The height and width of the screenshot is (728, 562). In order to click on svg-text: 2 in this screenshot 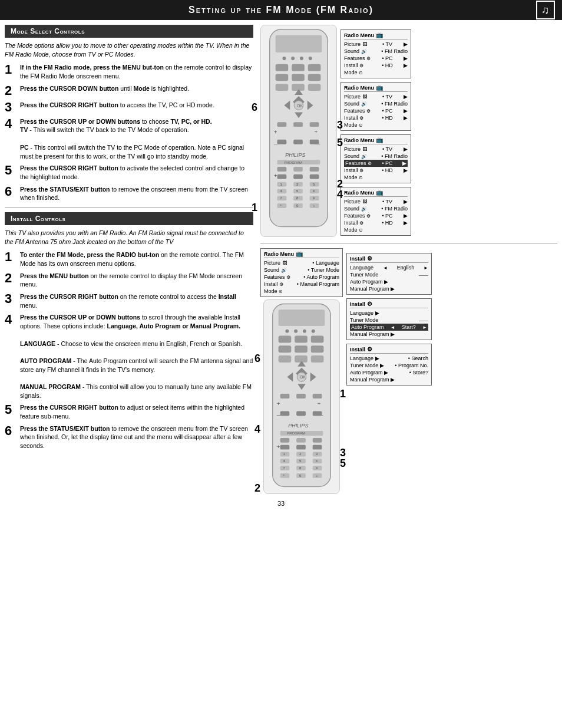, I will do `click(297, 185)`.